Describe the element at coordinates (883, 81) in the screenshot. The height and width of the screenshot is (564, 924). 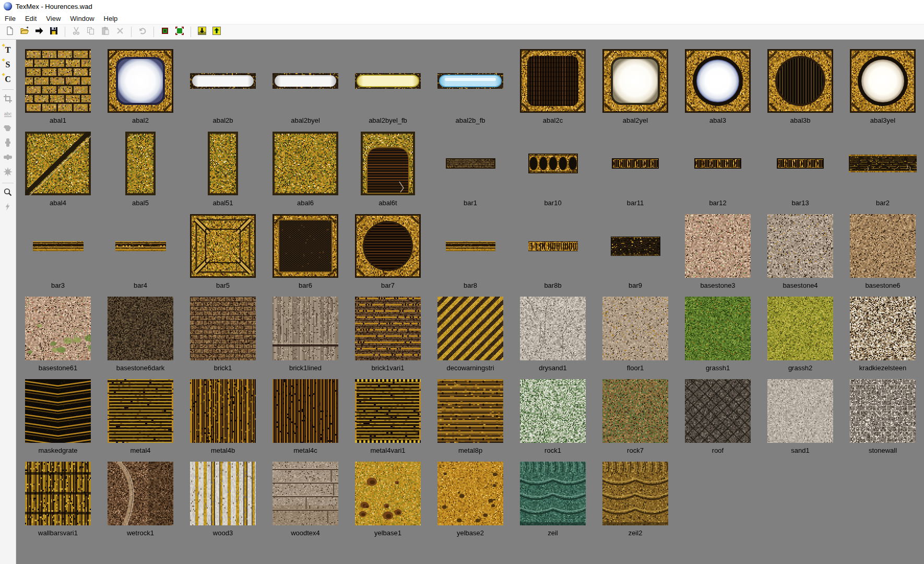
I see `texture-thumb-abal3yel` at that location.